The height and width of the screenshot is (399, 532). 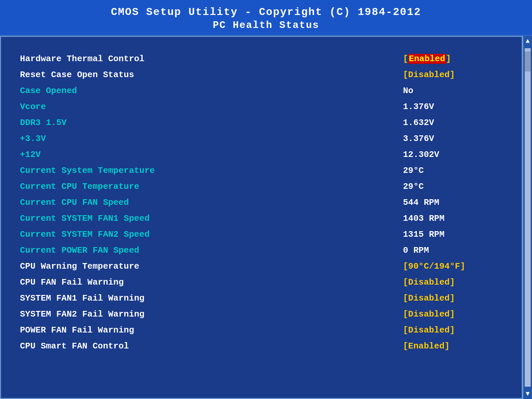 I want to click on table-row: SYSTEM FAN1 Fail Warning[Disabled], so click(x=261, y=298).